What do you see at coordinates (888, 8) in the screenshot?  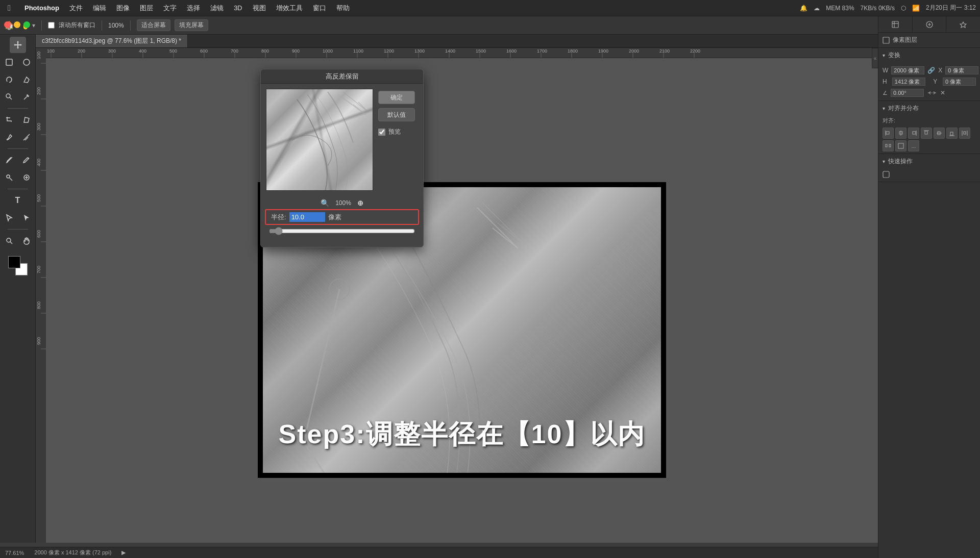 I see `menubar-right: 🔔 ☁ MEM 83% 7KB/s 0KB/s ⬡ 📶 2月20日 周一 3:1…` at bounding box center [888, 8].